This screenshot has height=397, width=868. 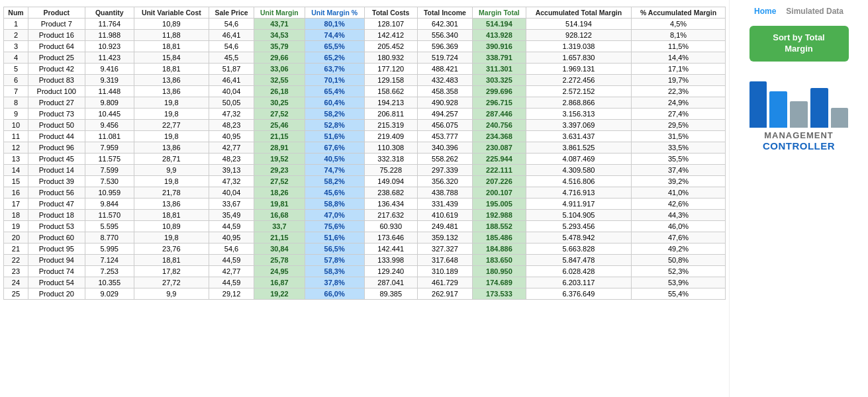 What do you see at coordinates (365, 193) in the screenshot?
I see `table-row: 16Product 5610.95921,7840,0418,2645,6%23…` at bounding box center [365, 193].